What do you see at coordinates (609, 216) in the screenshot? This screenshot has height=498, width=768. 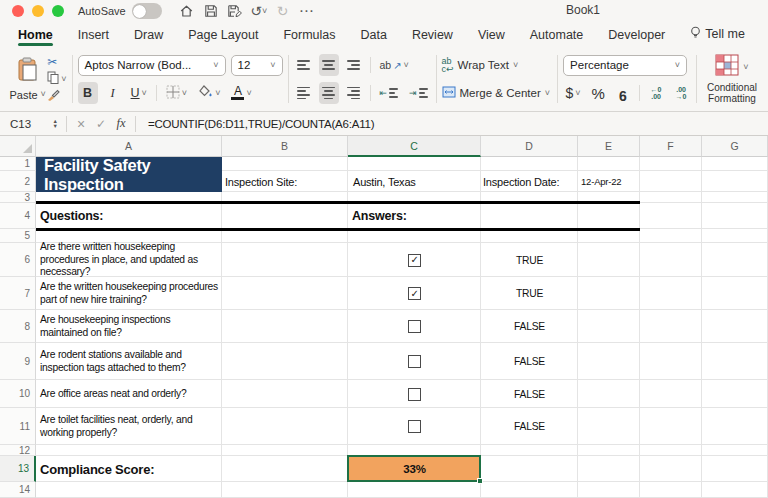 I see `cell-E4` at bounding box center [609, 216].